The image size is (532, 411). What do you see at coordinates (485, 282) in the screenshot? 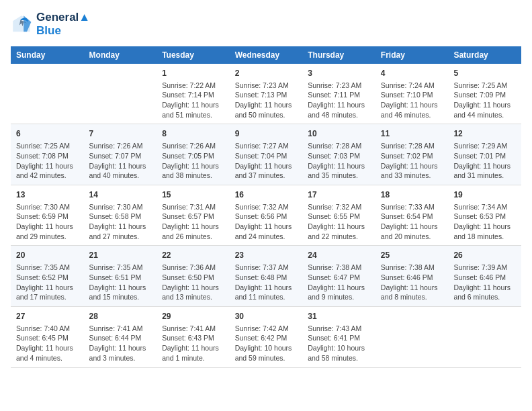
I see `day-info: Sunrise: 7:39 AM Sunset: 6:46 PM Dayligh…` at bounding box center [485, 282].